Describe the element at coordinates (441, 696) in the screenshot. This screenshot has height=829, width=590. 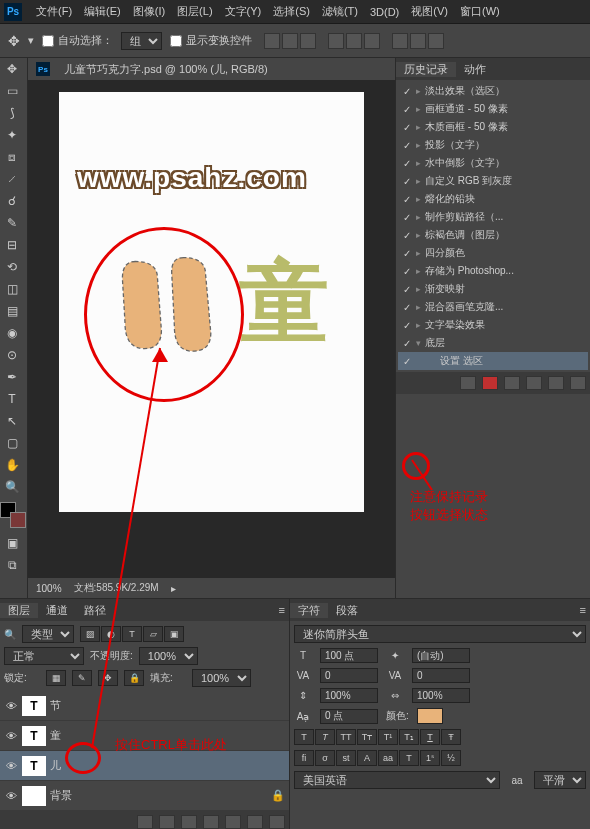
I see `hscale` at that location.